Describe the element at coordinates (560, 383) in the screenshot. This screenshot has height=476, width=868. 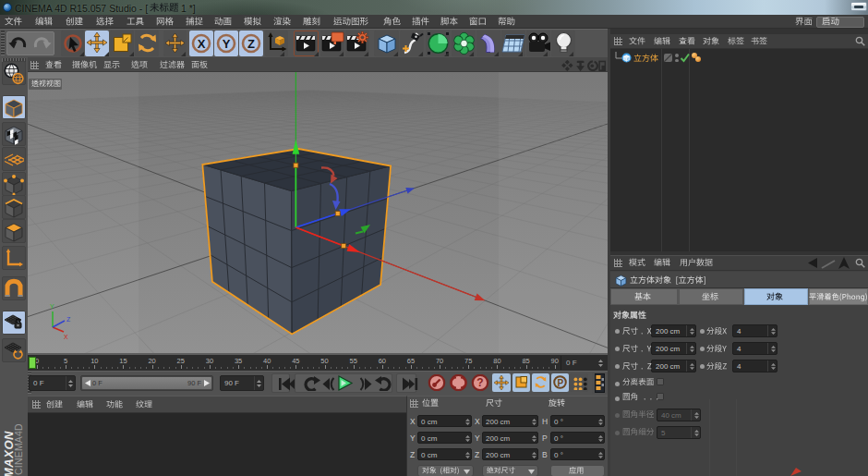
I see `svg-text: P` at that location.